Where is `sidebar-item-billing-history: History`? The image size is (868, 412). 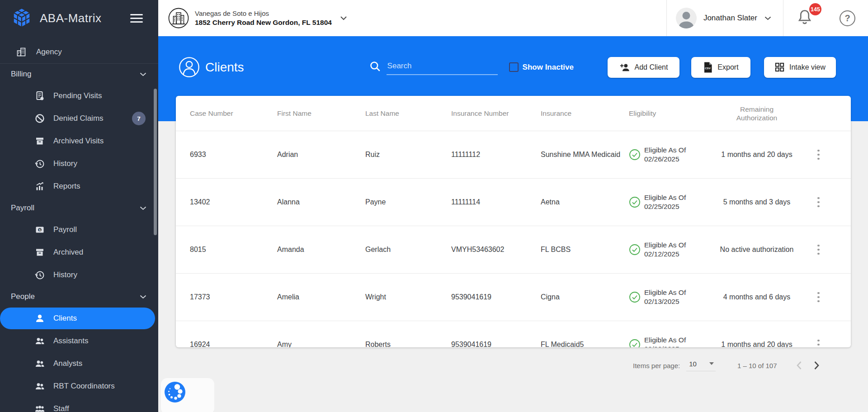 sidebar-item-billing-history: History is located at coordinates (79, 164).